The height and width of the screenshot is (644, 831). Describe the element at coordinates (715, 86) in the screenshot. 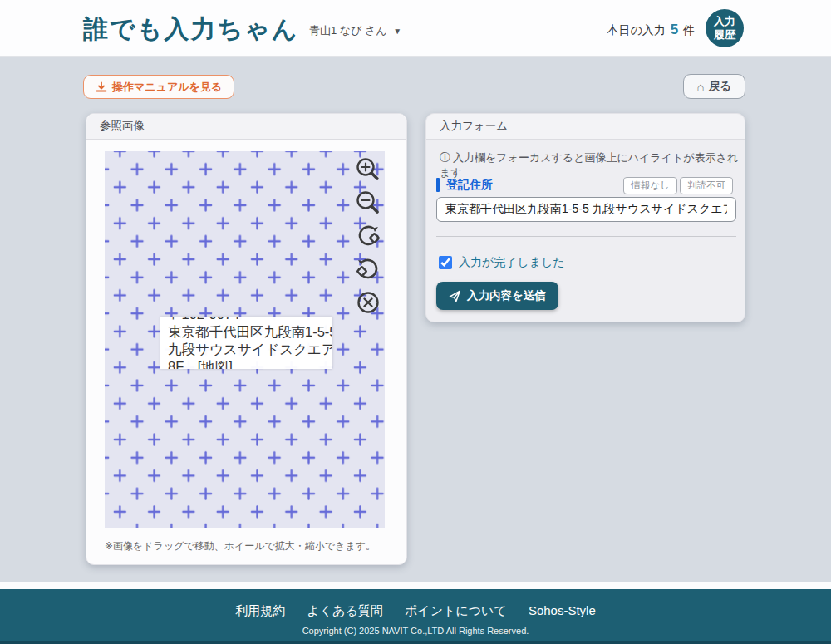

I see `back-button: ⌂ 戻る` at that location.